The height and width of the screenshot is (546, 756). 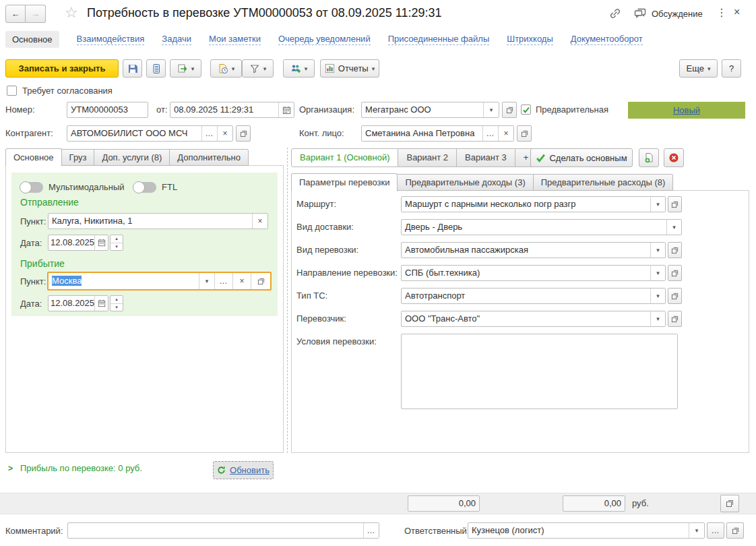 I want to click on tab-preliminary-expenses: Предварительные расходы (8), so click(x=604, y=182).